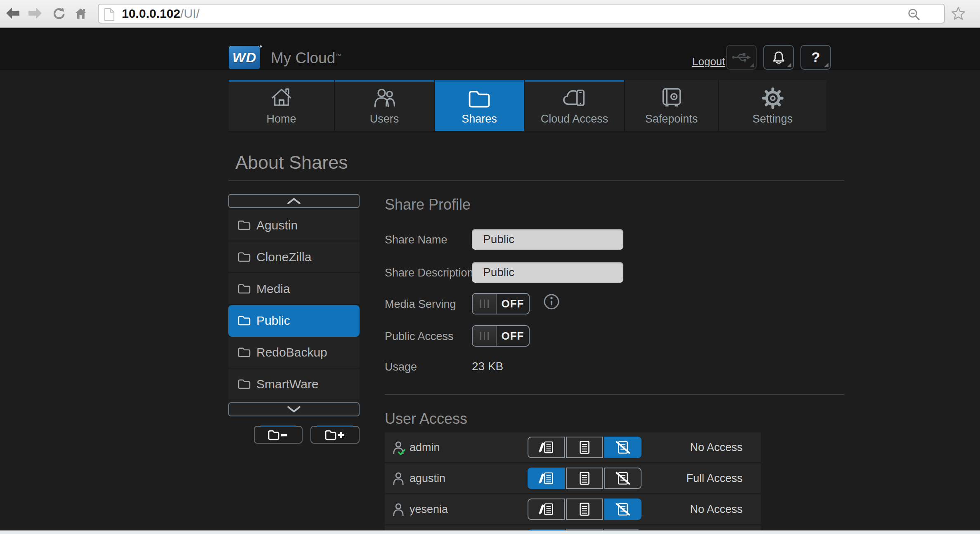  Describe the element at coordinates (816, 57) in the screenshot. I see `help-icon: ?` at that location.